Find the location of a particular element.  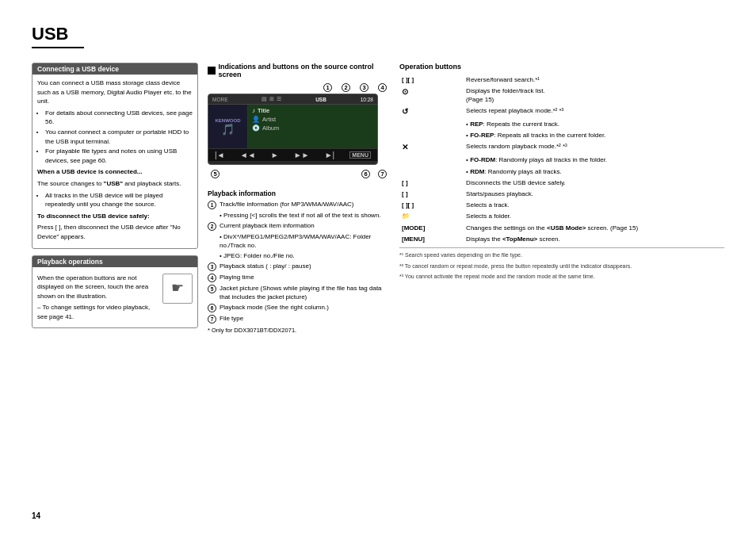

op-btn-2: ↺ is located at coordinates (431, 113).